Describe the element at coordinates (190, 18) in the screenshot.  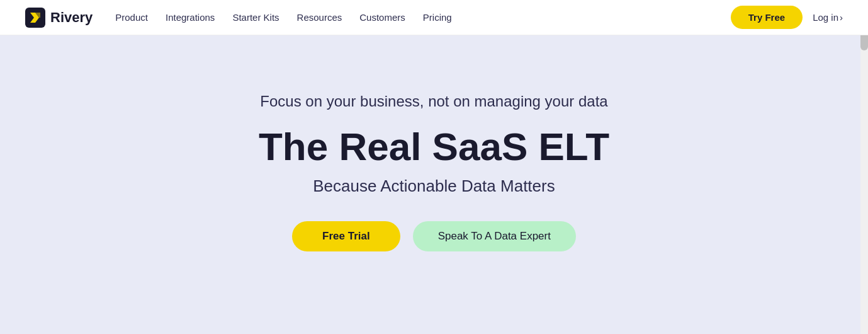
I see `nav-link-integrations: Integrations` at that location.